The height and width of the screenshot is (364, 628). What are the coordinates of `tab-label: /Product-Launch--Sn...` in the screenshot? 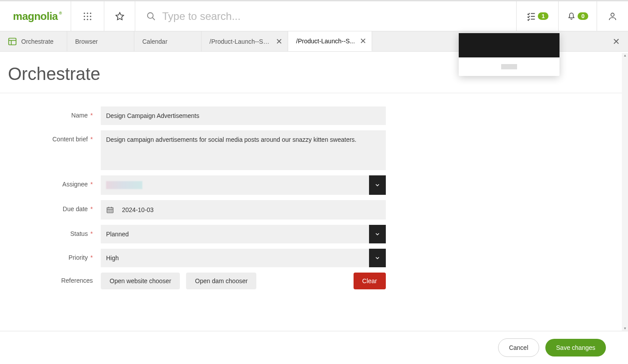 It's located at (240, 42).